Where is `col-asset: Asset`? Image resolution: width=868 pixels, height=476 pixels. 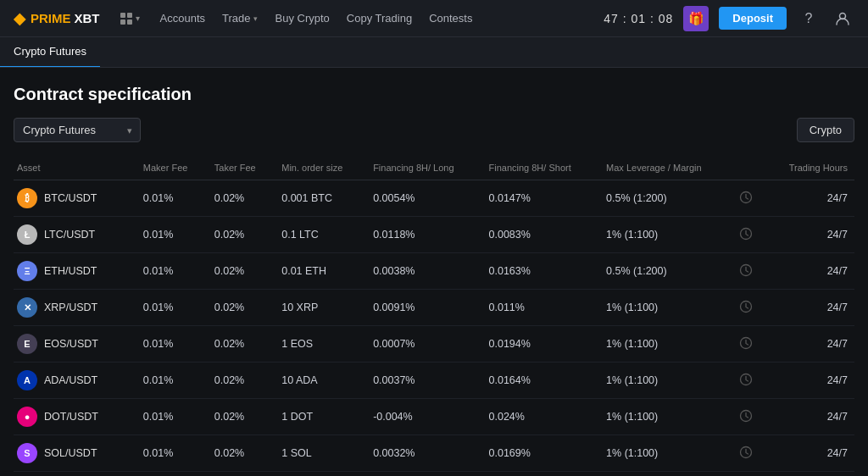
col-asset: Asset is located at coordinates (75, 168).